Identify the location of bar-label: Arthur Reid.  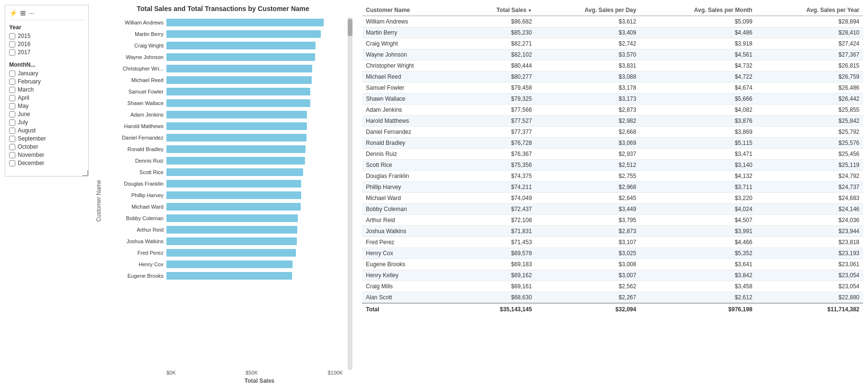
(135, 230).